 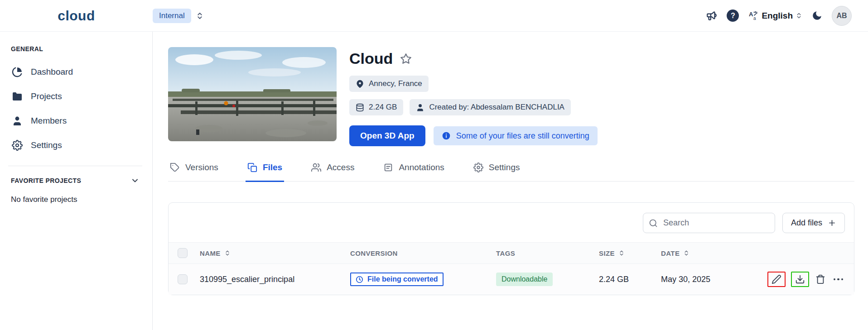 What do you see at coordinates (653, 223) in the screenshot?
I see `search-icon` at bounding box center [653, 223].